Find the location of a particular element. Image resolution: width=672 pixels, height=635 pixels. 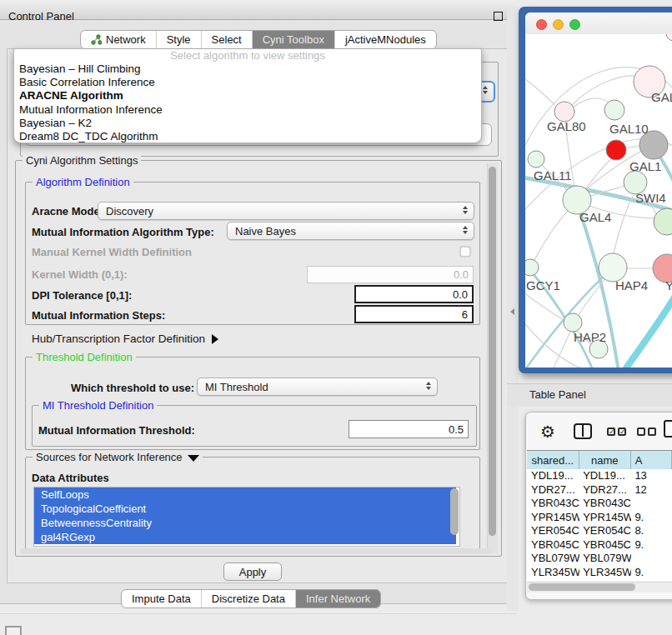

columns-icon is located at coordinates (583, 432).